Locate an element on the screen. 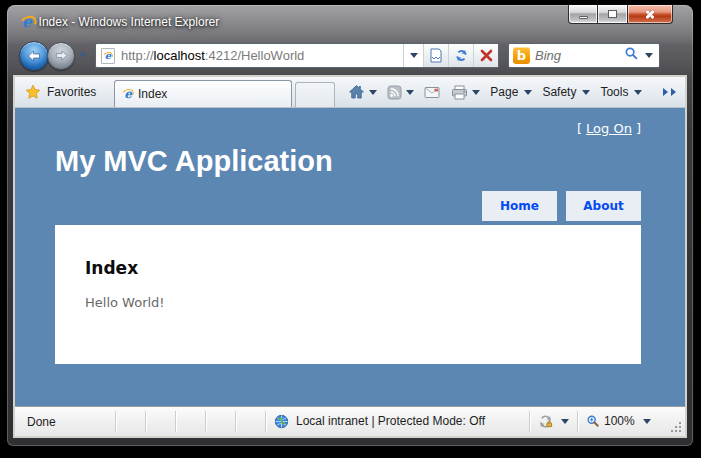 The image size is (701, 458). window-title: Index - Windows Internet Explorer is located at coordinates (130, 22).